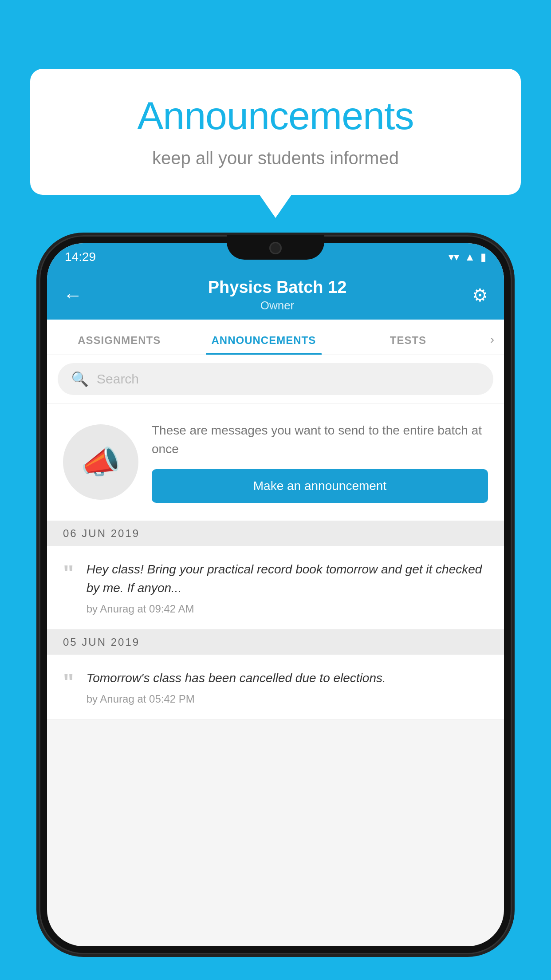 This screenshot has width=551, height=980. What do you see at coordinates (276, 687) in the screenshot?
I see `announcement-item-2: " Tomorrow's class has been cancelled du…` at bounding box center [276, 687].